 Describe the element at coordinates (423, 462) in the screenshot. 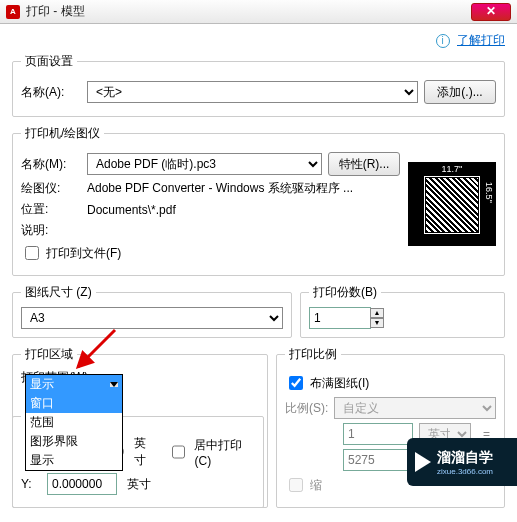

I see `play-icon` at that location.